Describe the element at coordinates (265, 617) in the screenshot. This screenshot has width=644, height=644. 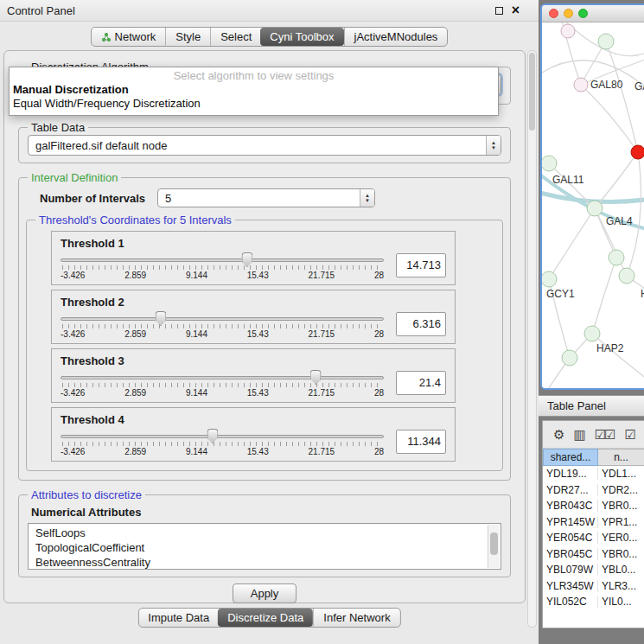
I see `tab-discretize-data: Discretize Data` at that location.